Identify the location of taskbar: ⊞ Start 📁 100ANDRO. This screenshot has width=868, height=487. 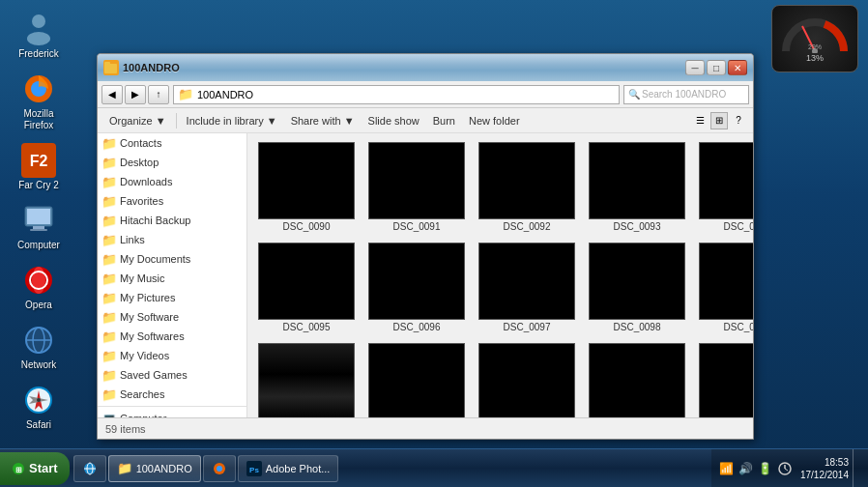
(434, 468).